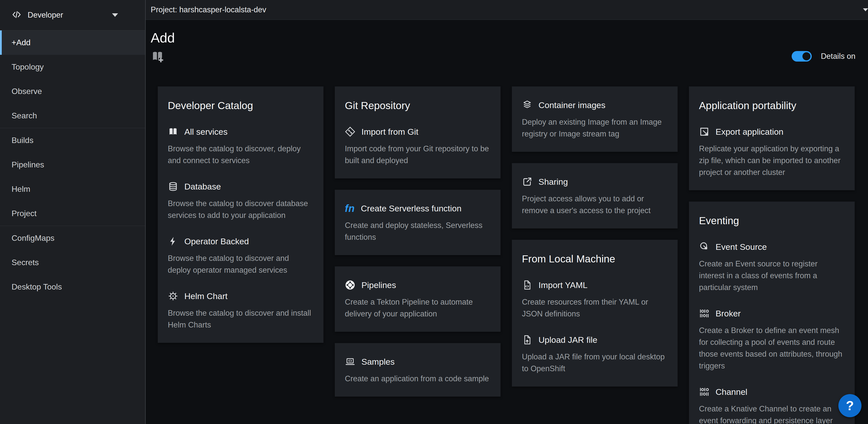 This screenshot has width=868, height=424. What do you see at coordinates (73, 79) in the screenshot?
I see `nav-group-main: +Add Topology Observe Search` at bounding box center [73, 79].